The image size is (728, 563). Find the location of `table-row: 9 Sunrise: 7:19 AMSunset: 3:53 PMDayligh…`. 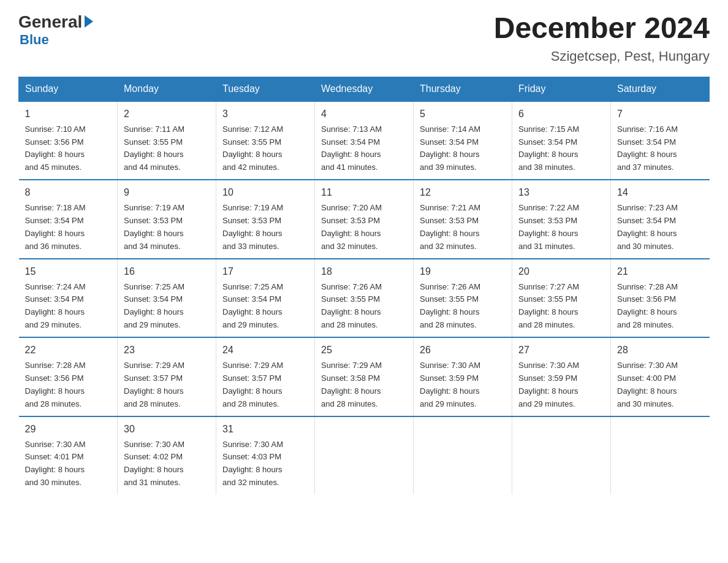

table-row: 9 Sunrise: 7:19 AMSunset: 3:53 PMDayligh… is located at coordinates (167, 219).